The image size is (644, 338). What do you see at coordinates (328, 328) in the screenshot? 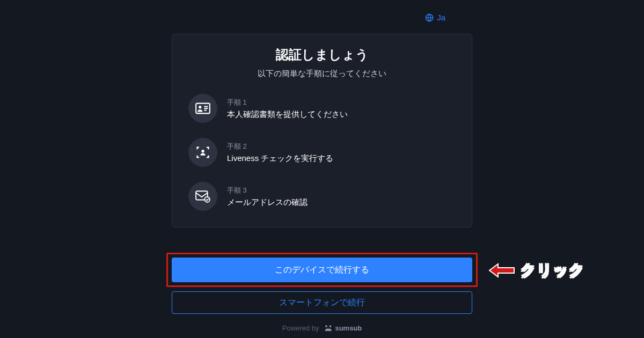
I see `sumsub-icon` at bounding box center [328, 328].